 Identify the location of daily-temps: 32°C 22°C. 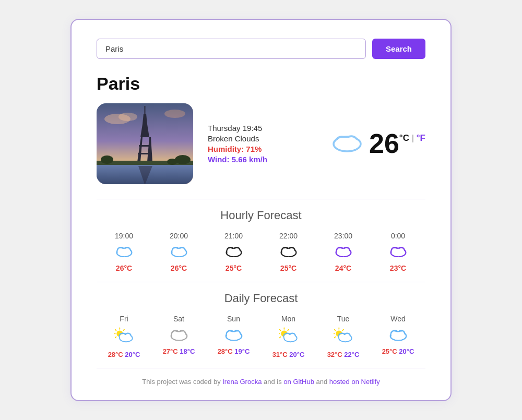
(343, 355).